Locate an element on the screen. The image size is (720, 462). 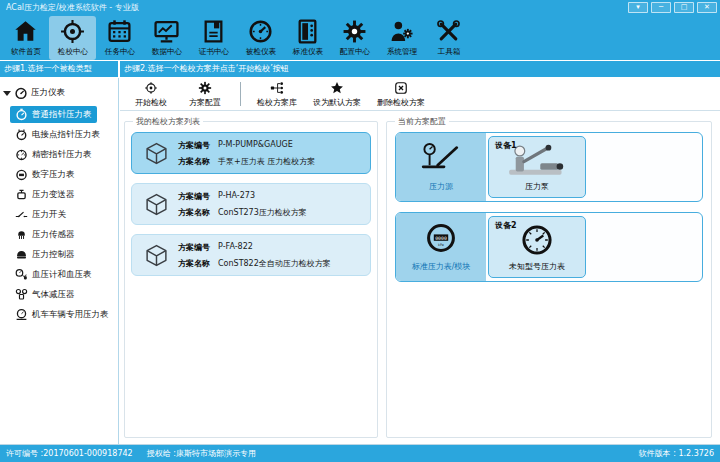
tree-item-pressure-controller: 压力控制器 is located at coordinates (45, 254).